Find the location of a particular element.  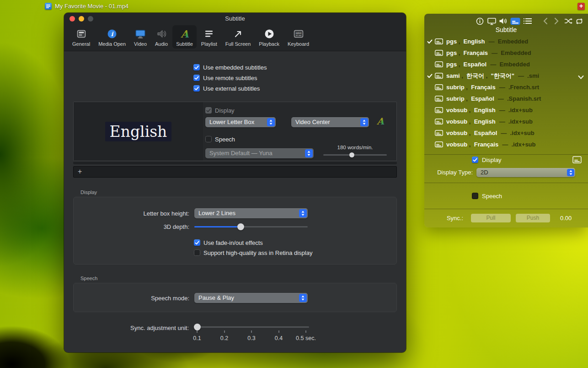

add-style-button: + is located at coordinates (80, 172).